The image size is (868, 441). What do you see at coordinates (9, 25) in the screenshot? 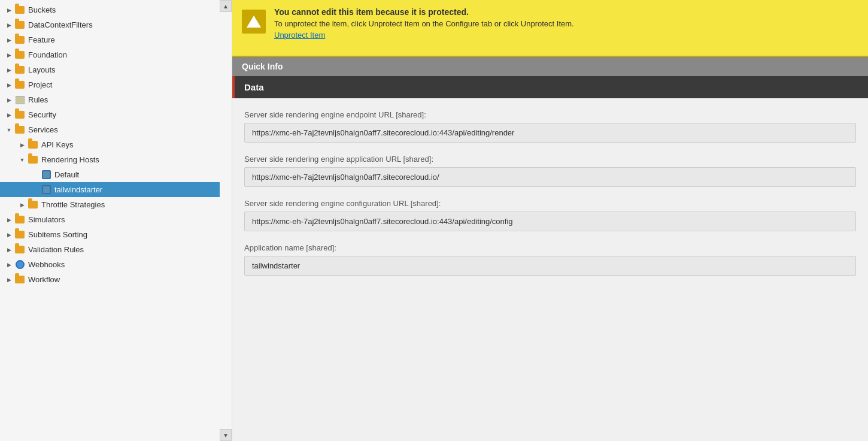
I see `tree-arrow-datacontextfilters: ▶` at bounding box center [9, 25].